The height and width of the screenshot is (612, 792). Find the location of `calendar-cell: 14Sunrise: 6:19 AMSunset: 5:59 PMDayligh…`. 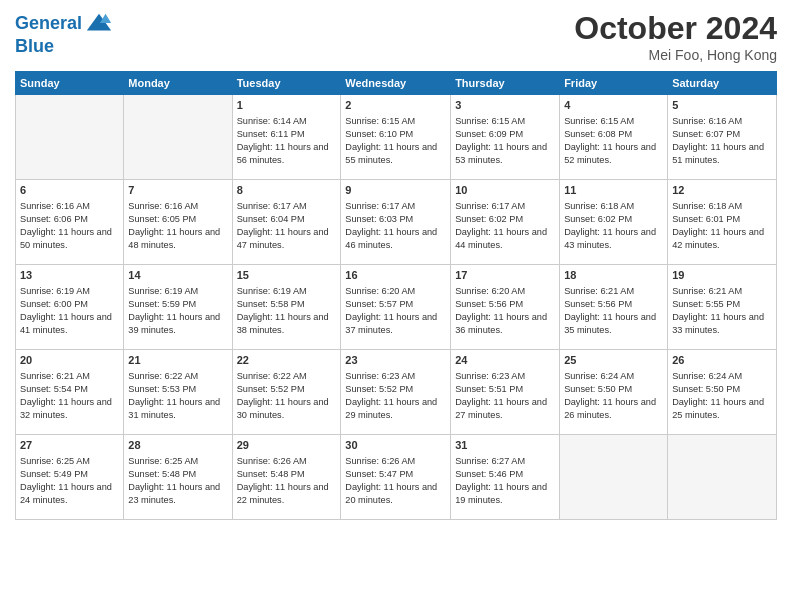

calendar-cell: 14Sunrise: 6:19 AMSunset: 5:59 PMDayligh… is located at coordinates (178, 308).